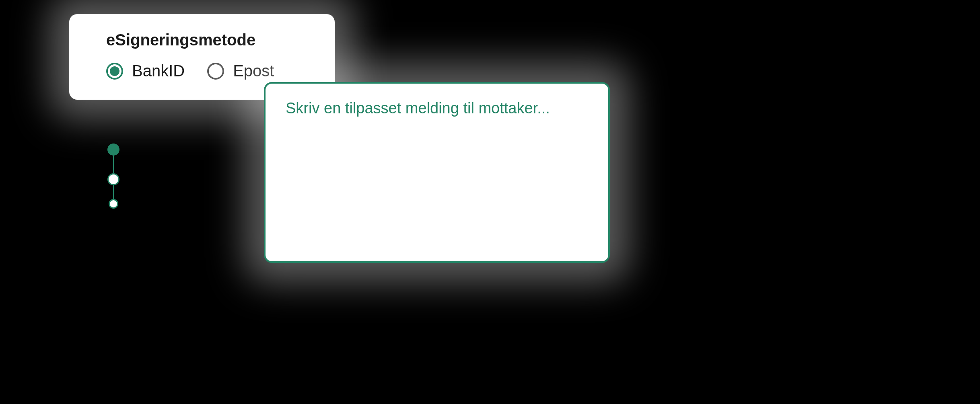 The width and height of the screenshot is (980, 404). What do you see at coordinates (202, 71) in the screenshot?
I see `signing-method-radio-group: BankID Epost` at bounding box center [202, 71].